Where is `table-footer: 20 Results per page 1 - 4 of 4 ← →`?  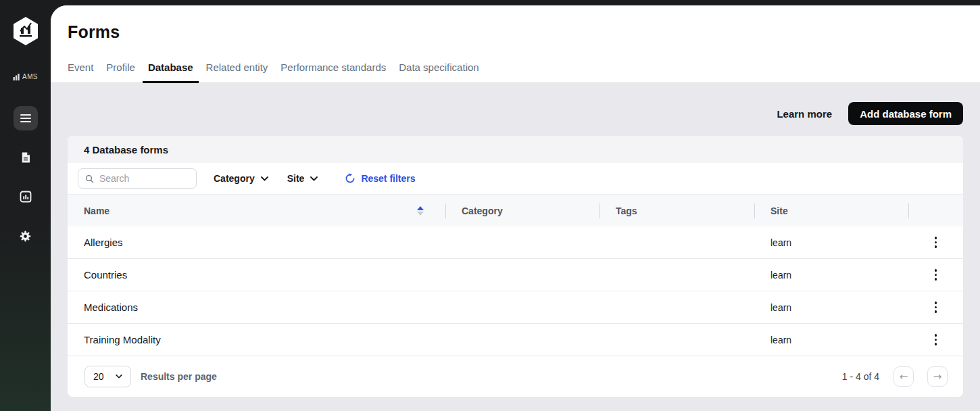
table-footer: 20 Results per page 1 - 4 of 4 ← → is located at coordinates (515, 377).